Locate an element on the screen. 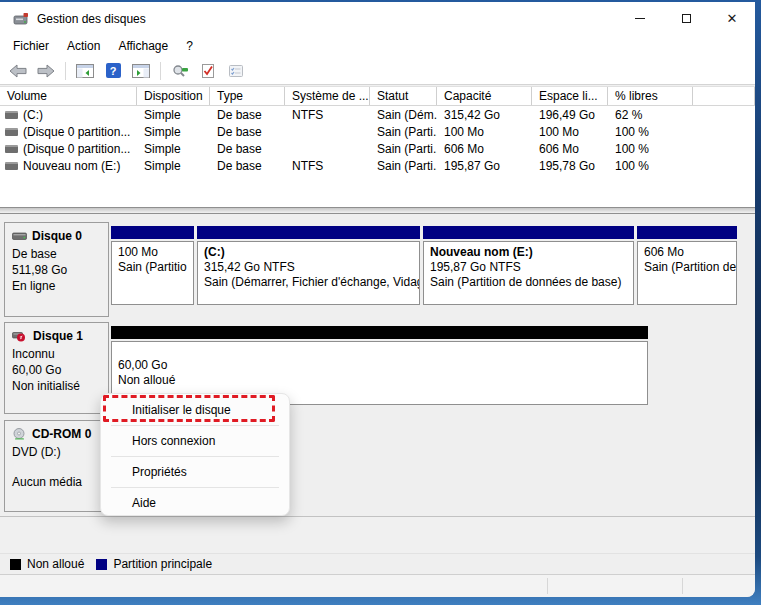 This screenshot has height=605, width=761. legend-primary-swatch is located at coordinates (102, 564).